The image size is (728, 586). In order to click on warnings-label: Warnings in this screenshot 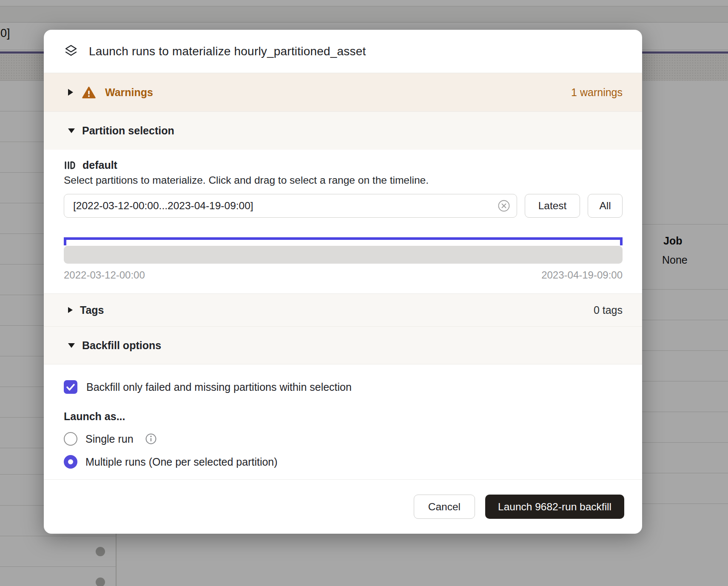, I will do `click(129, 93)`.